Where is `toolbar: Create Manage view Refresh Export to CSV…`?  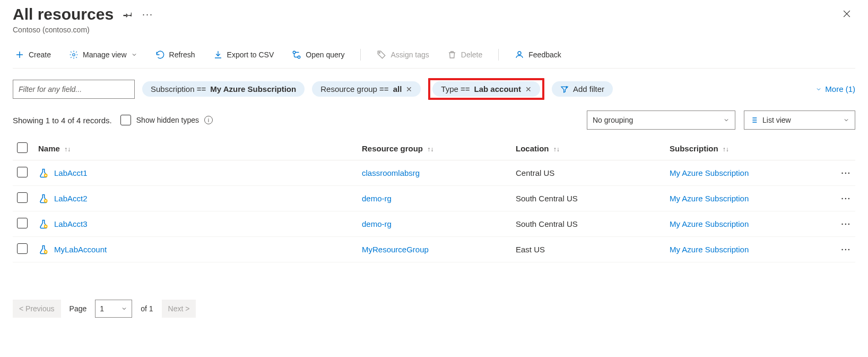 toolbar: Create Manage view Refresh Export to CSV… is located at coordinates (434, 57).